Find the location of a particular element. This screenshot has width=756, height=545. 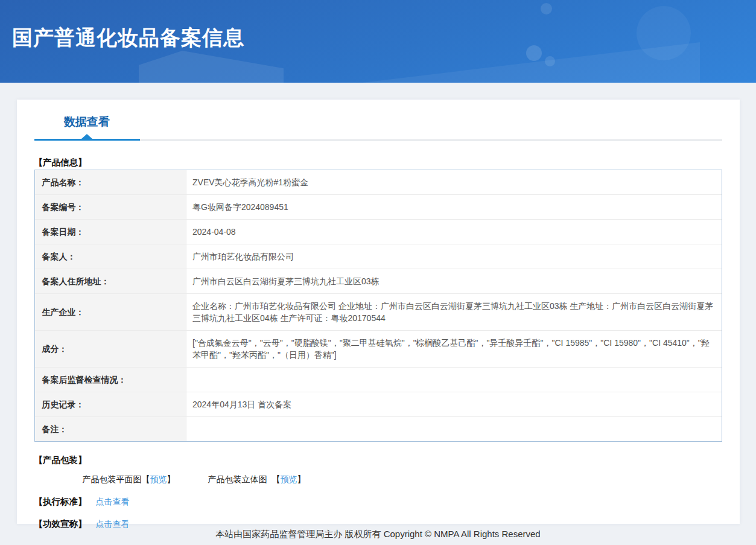

table-row: 备案日期：2024-04-08 is located at coordinates (378, 232).